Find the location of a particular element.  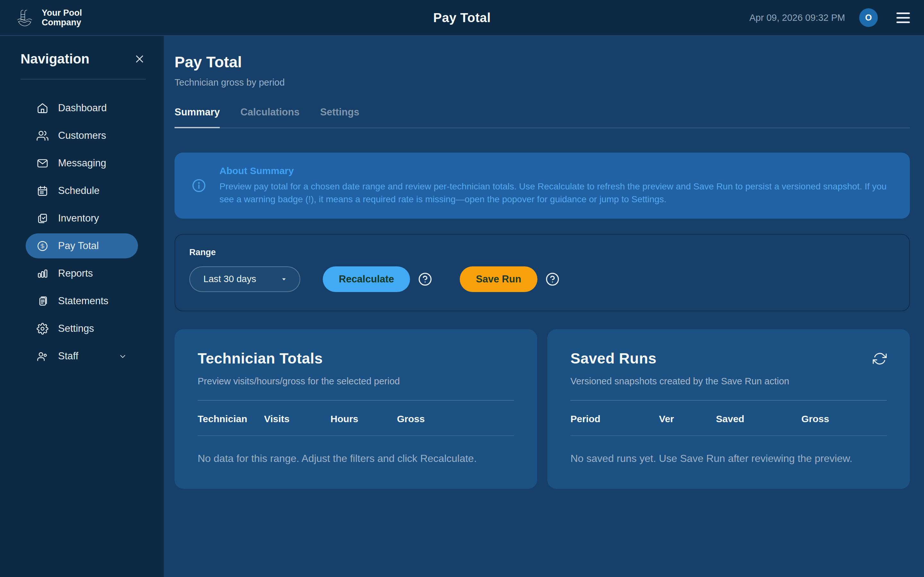

column-header: Technician is located at coordinates (231, 419).